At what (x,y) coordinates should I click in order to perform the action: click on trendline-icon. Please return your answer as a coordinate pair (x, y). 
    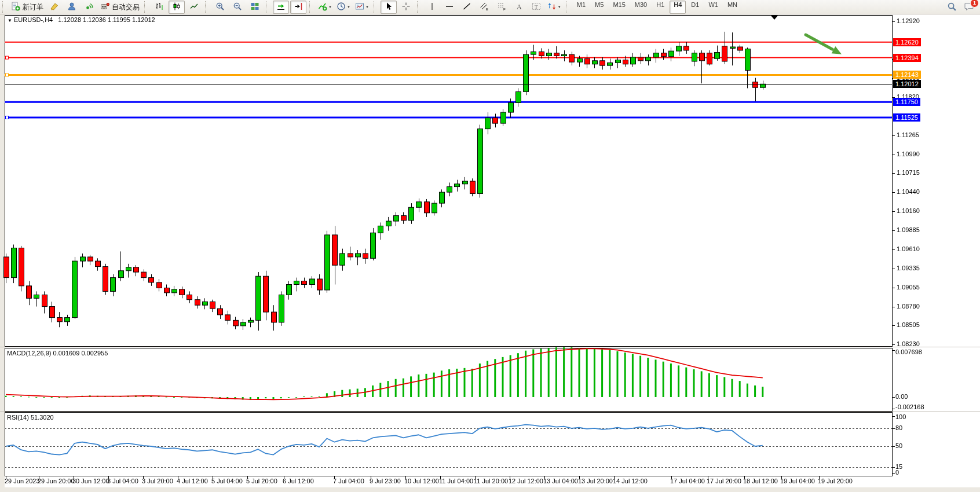
    Looking at the image, I should click on (467, 7).